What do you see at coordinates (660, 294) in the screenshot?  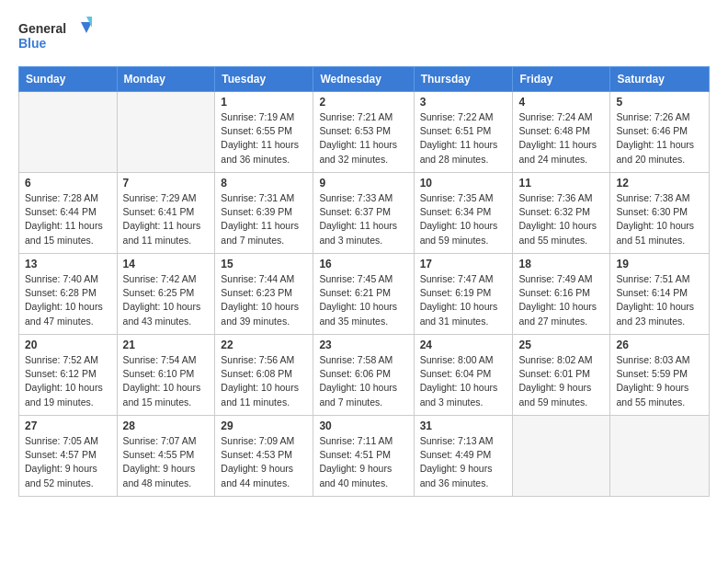 I see `calendar-cell: 19Sunrise: 7:51 AM Sunset: 6:14 PM Dayli…` at bounding box center [660, 294].